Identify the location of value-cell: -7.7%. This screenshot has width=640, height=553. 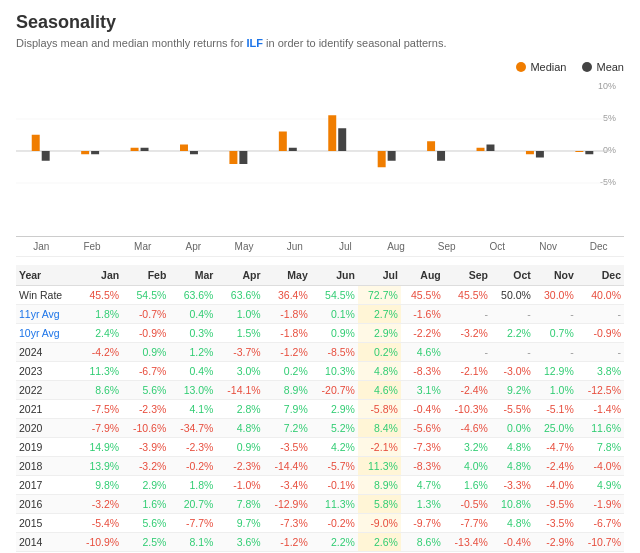
(192, 524).